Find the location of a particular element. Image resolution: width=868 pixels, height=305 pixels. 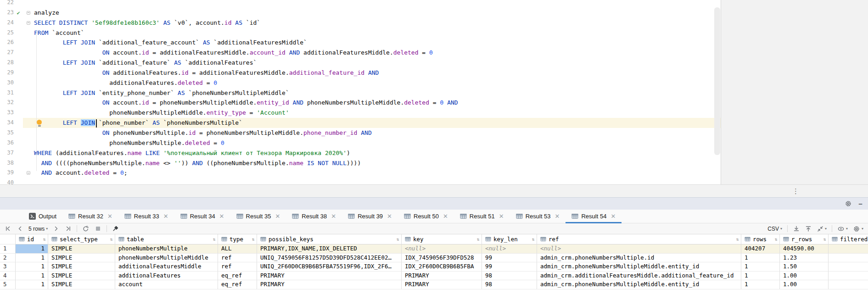

cell-key: <null> is located at coordinates (442, 249).